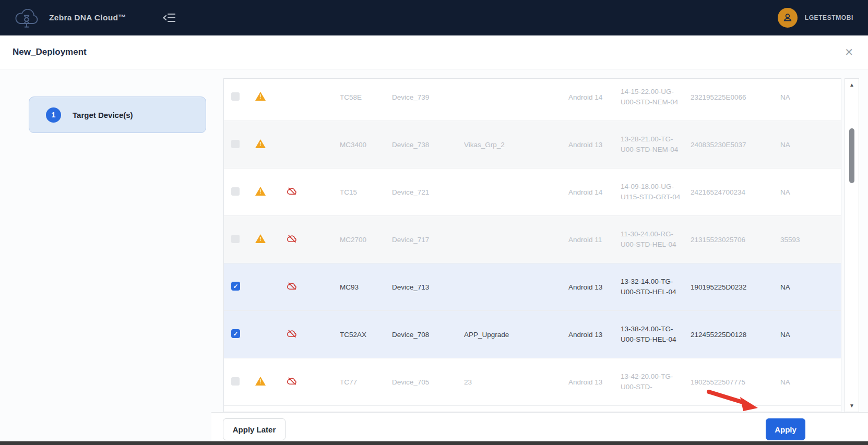 This screenshot has height=445, width=868. Describe the element at coordinates (117, 115) in the screenshot. I see `wizard-step-target-devices: 1 Target Device(s)` at that location.